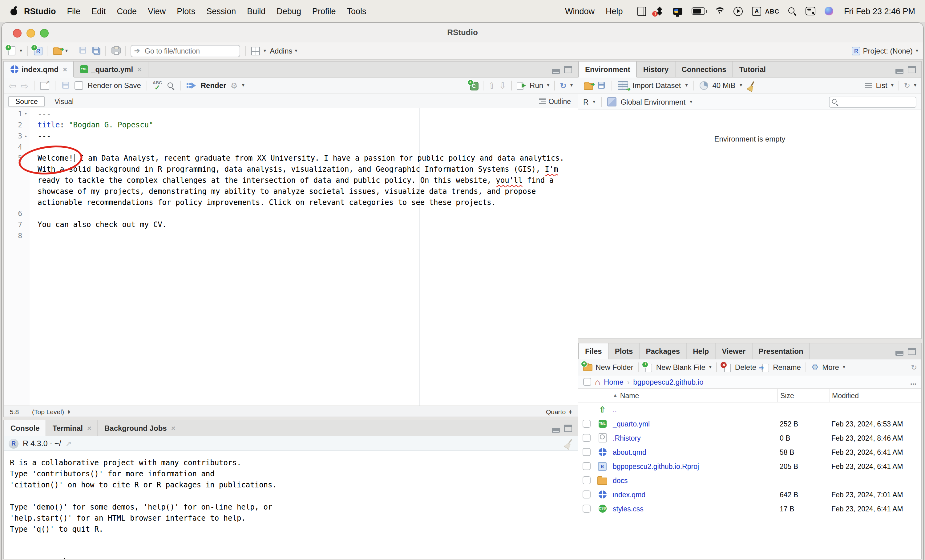 This screenshot has height=560, width=925. What do you see at coordinates (750, 410) in the screenshot?
I see `file-row-: ..` at bounding box center [750, 410].